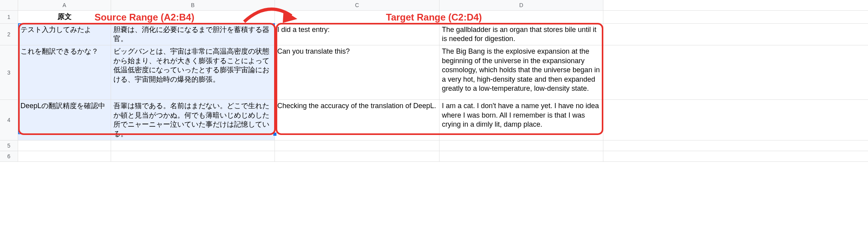 This screenshot has width=868, height=236. I want to click on cell-a5, so click(65, 146).